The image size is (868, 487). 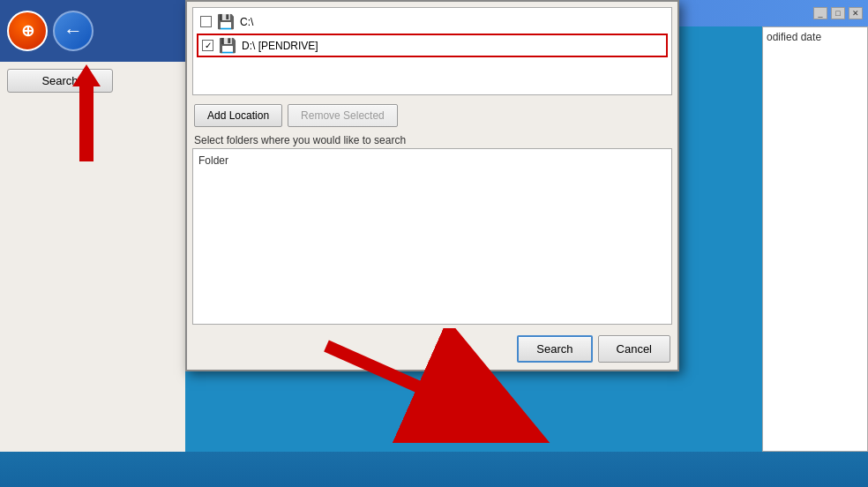 What do you see at coordinates (815, 239) in the screenshot?
I see `modified-date-column: odified date` at bounding box center [815, 239].